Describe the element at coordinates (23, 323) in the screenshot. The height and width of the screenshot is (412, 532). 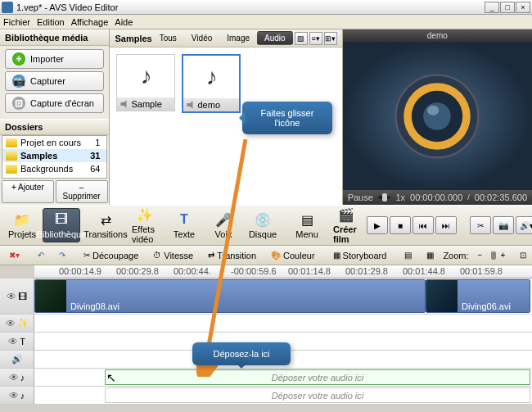
I see `fx-icon: ✨` at that location.